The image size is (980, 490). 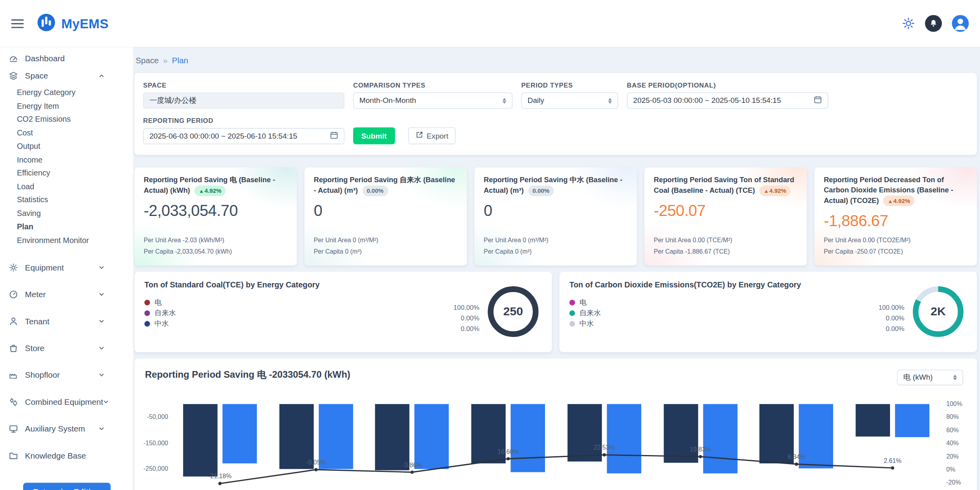 I want to click on sidebar-item-income: Income, so click(x=67, y=160).